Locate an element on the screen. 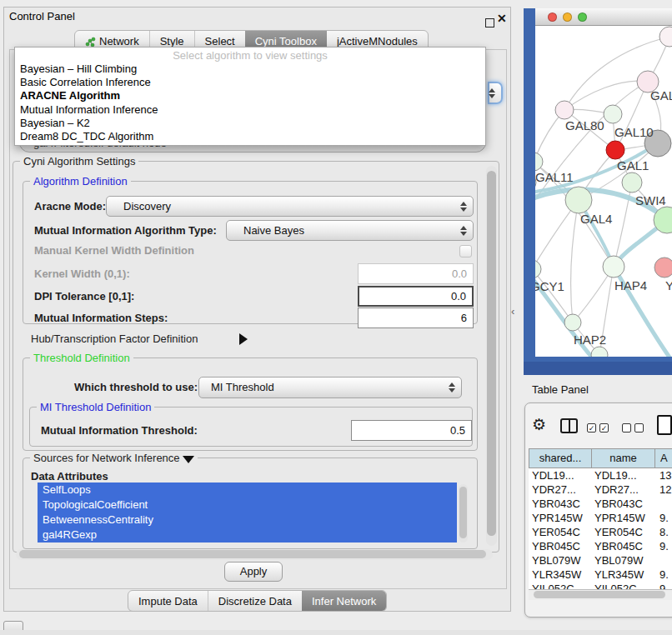  table-row: YDL19...YDL19...13 is located at coordinates (600, 475).